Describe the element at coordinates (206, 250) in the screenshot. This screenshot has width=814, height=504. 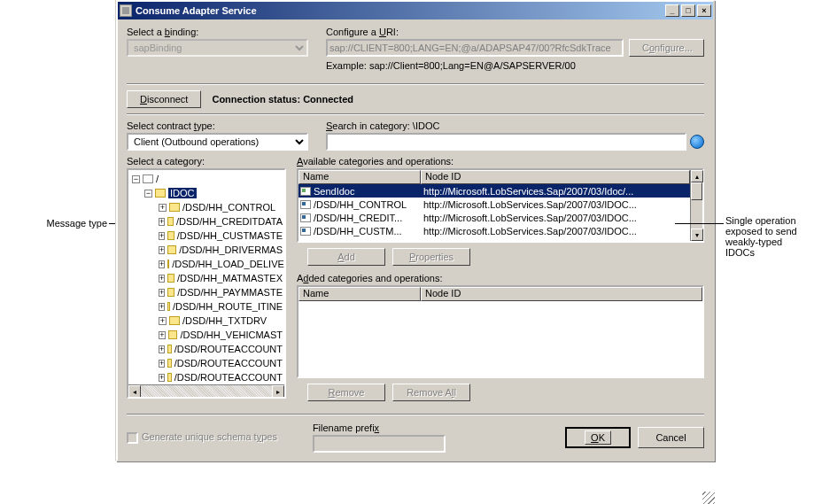
I see `tree-node: +/DSD/HH_DRIVERMAS` at that location.